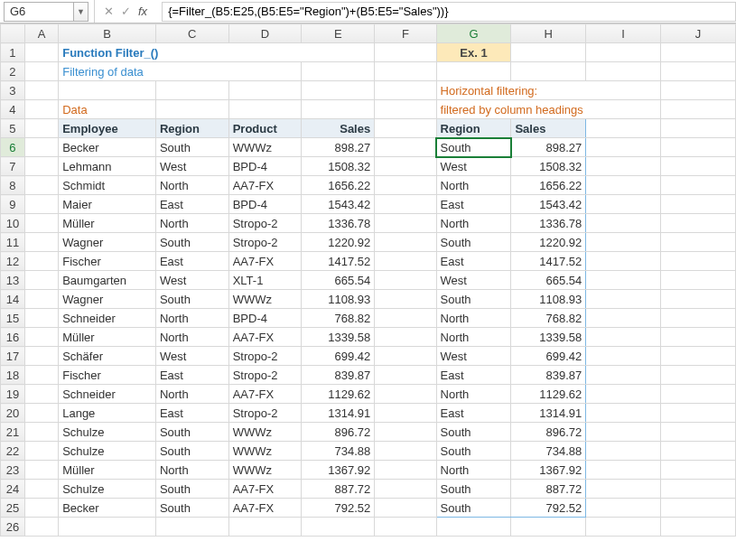  What do you see at coordinates (623, 34) in the screenshot?
I see `col-header-I: I` at bounding box center [623, 34].